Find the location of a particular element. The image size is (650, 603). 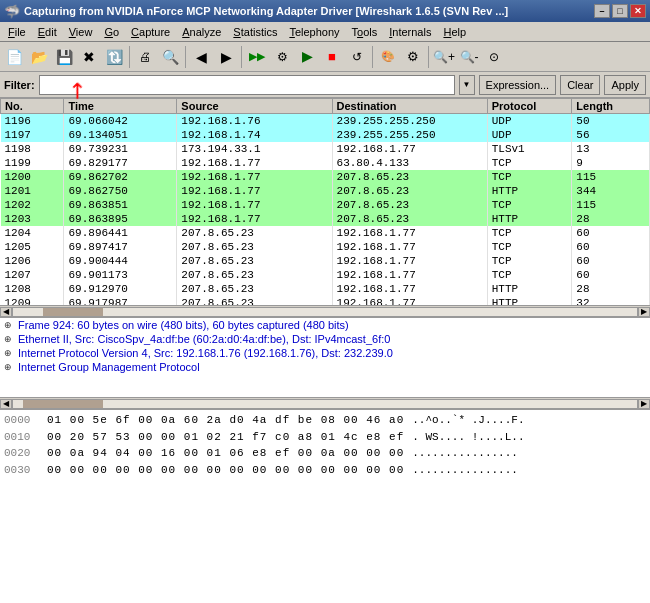

menu-capture: Capture is located at coordinates (150, 32).